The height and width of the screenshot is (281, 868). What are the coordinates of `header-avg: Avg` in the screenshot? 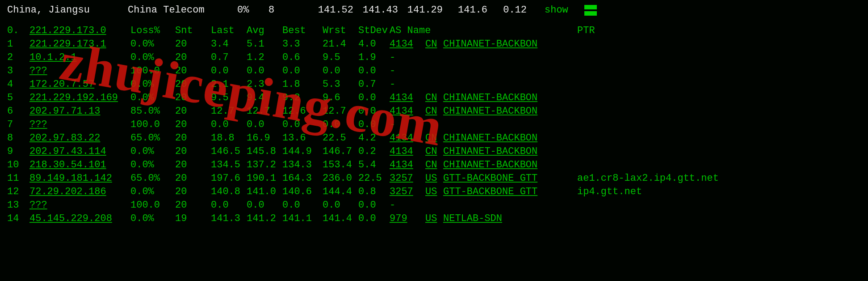 It's located at (264, 31).